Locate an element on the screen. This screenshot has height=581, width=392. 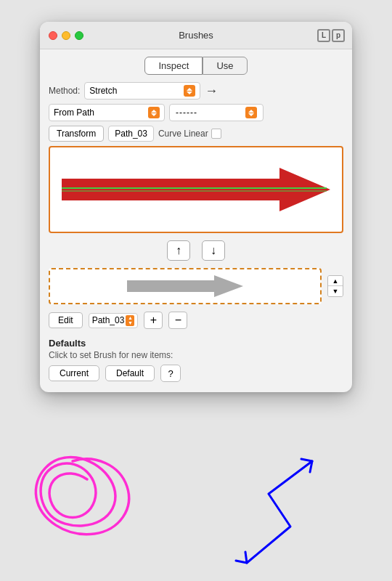
dash-value: ------ is located at coordinates (187, 113).